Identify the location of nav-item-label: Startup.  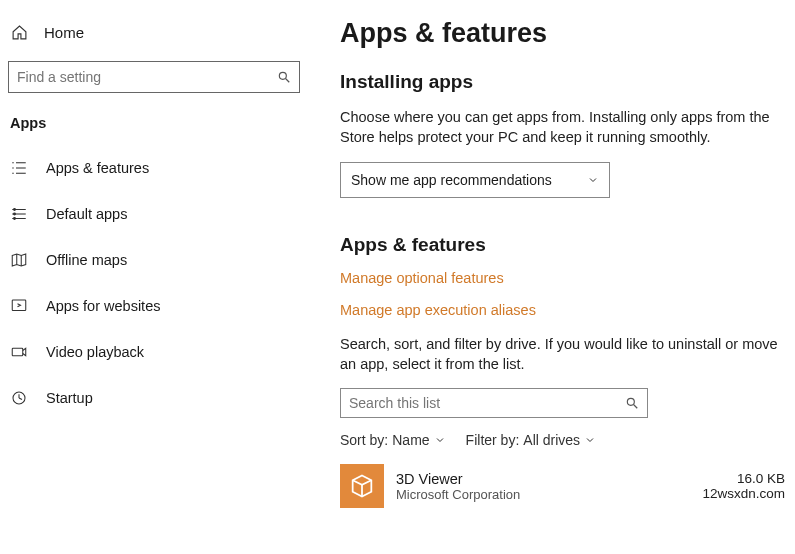
(70, 398).